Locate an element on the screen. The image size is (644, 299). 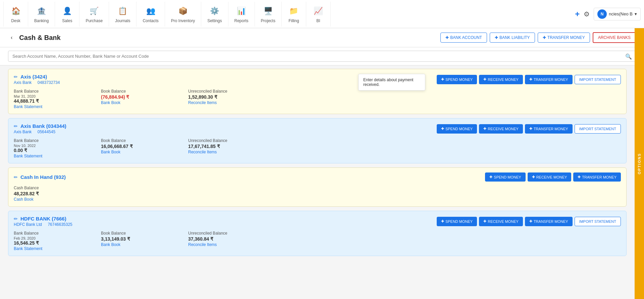
receive-money-button-axis3424: ✚ RECEIVE MONEY is located at coordinates (501, 80).